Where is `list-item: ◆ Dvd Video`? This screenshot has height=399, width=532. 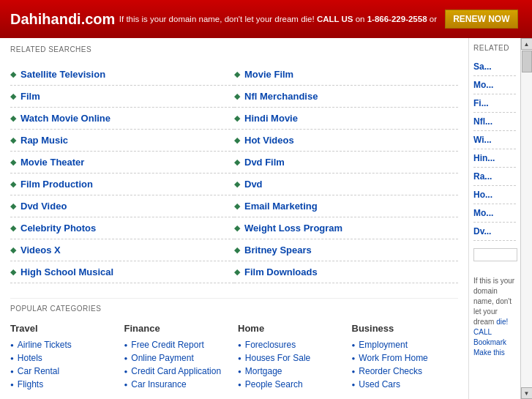 list-item: ◆ Dvd Video is located at coordinates (122, 206).